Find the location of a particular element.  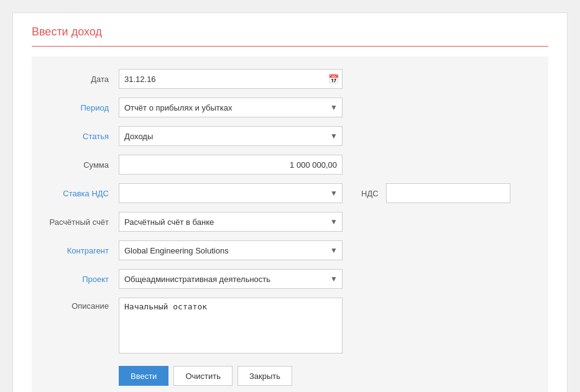

counterparty-select: Global Engineering Solutions is located at coordinates (231, 250).